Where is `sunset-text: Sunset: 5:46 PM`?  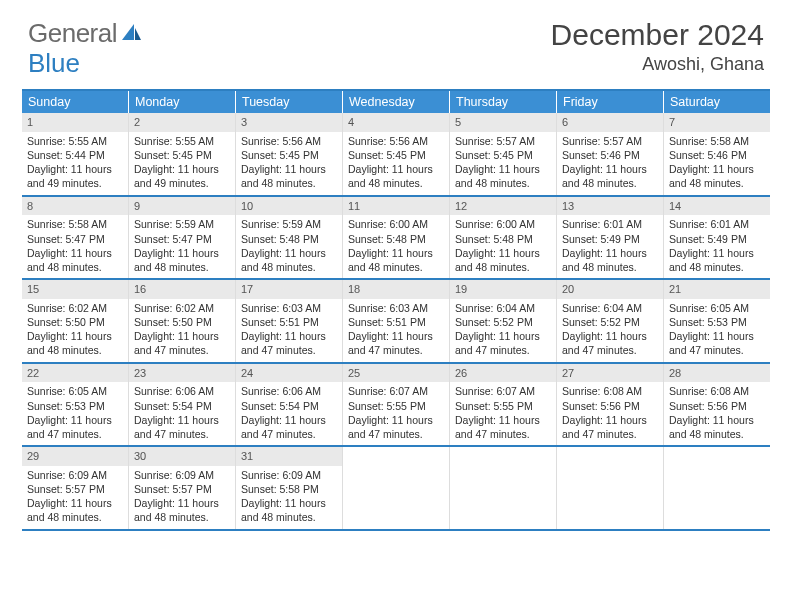 sunset-text: Sunset: 5:46 PM is located at coordinates (717, 155).